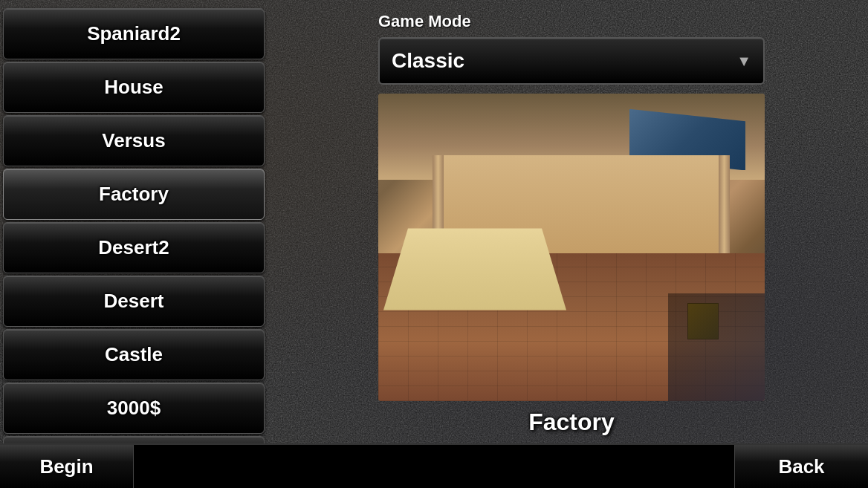 This screenshot has height=488, width=868. I want to click on begin-button: Begin, so click(67, 466).